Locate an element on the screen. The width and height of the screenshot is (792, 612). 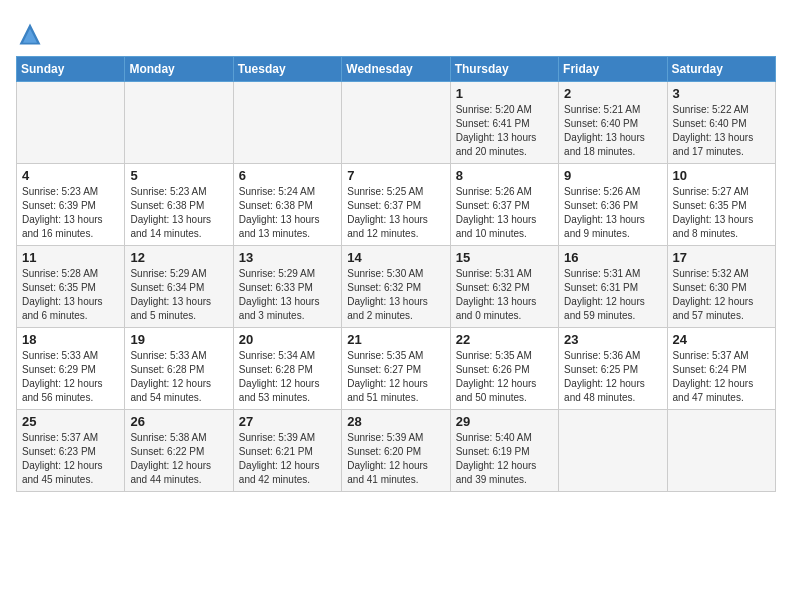
day-info: Sunrise: 5:23 AM Sunset: 6:38 PM Dayligh… is located at coordinates (178, 213).